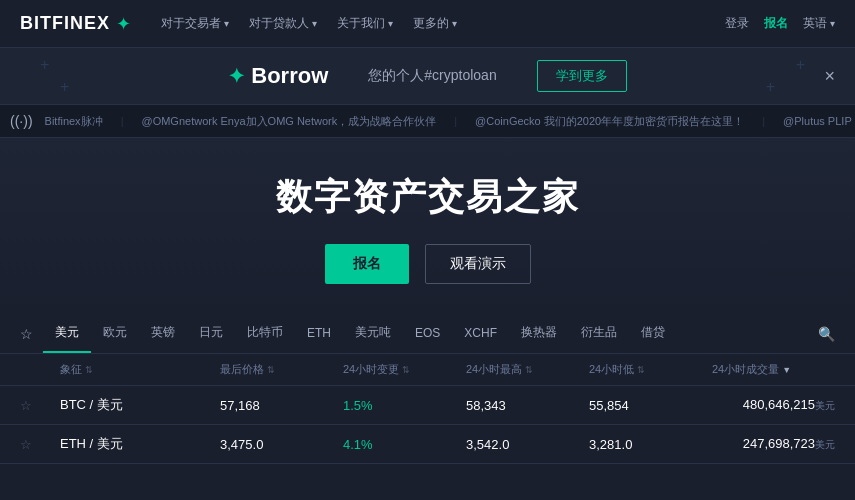 Image resolution: width=855 pixels, height=500 pixels. Describe the element at coordinates (480, 334) in the screenshot. I see `tab-xchf: XCHF` at that location.